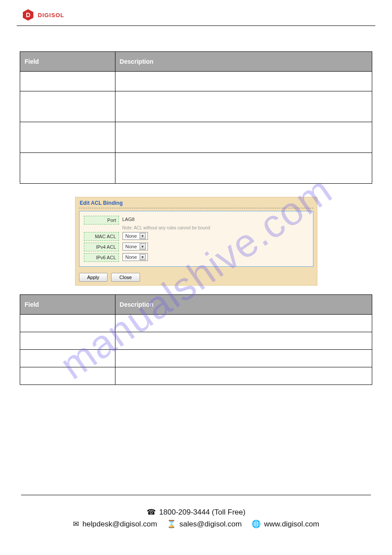 This screenshot has width=392, height=555. Describe the element at coordinates (196, 138) in the screenshot. I see `table-row: IPv4 ACL Display ipv4 ACL name that boun…` at that location.